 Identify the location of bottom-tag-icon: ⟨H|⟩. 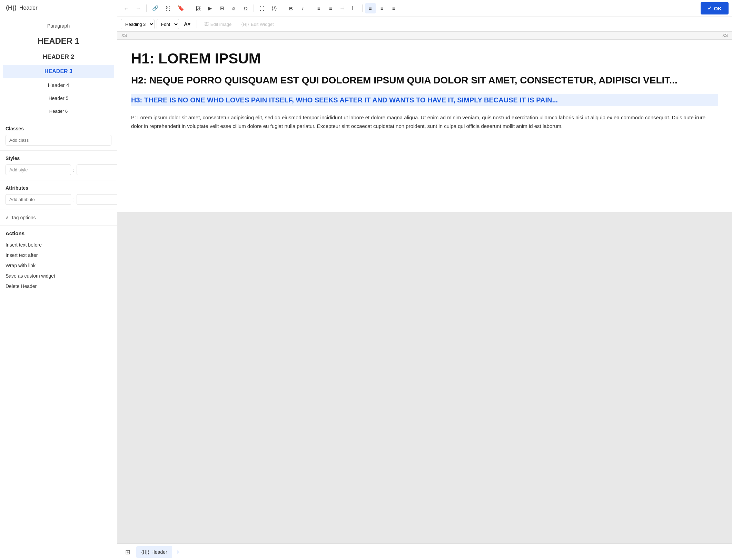
(145, 552).